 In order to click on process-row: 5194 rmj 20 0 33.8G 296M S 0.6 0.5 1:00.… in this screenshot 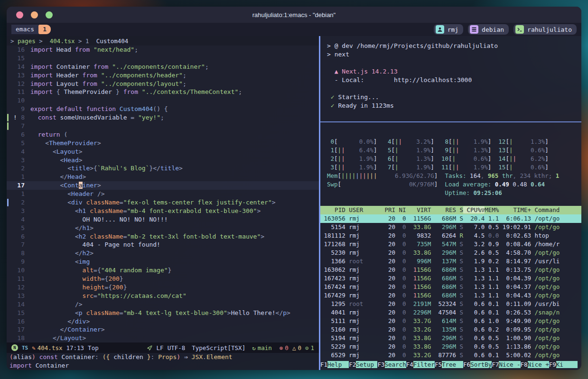, I will do `click(451, 338)`.